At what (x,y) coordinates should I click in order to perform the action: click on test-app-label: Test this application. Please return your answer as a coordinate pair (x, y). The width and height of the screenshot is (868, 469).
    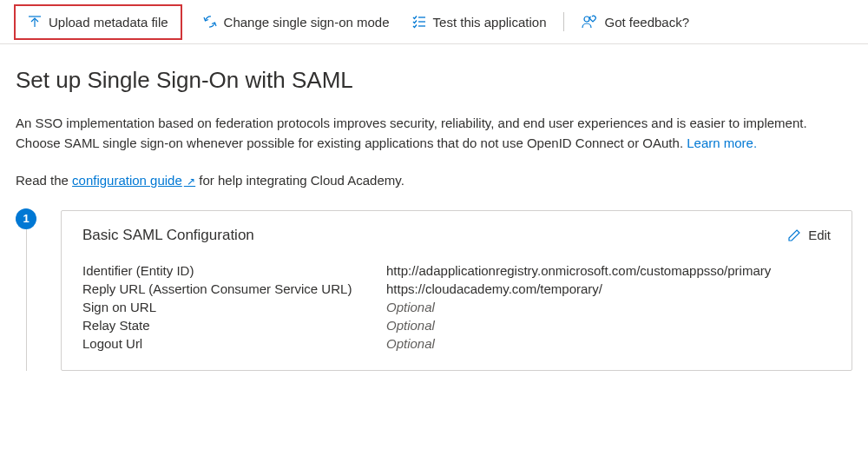
    Looking at the image, I should click on (490, 23).